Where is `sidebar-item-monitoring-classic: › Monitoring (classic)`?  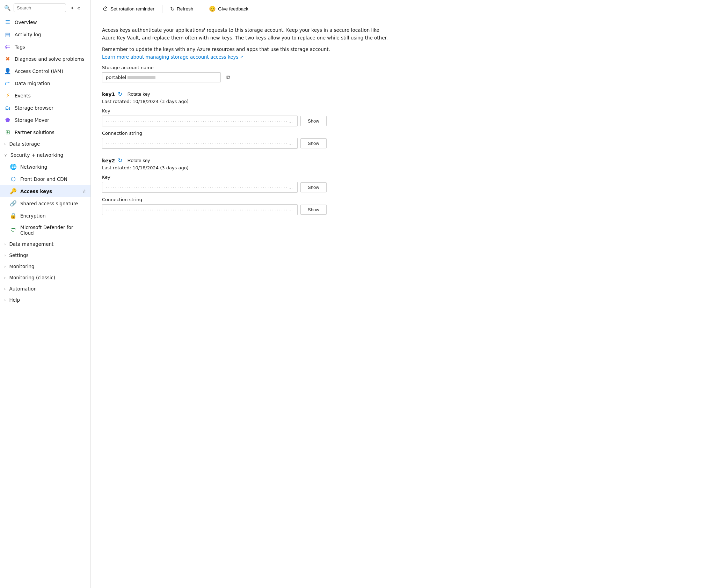 sidebar-item-monitoring-classic: › Monitoring (classic) is located at coordinates (45, 278).